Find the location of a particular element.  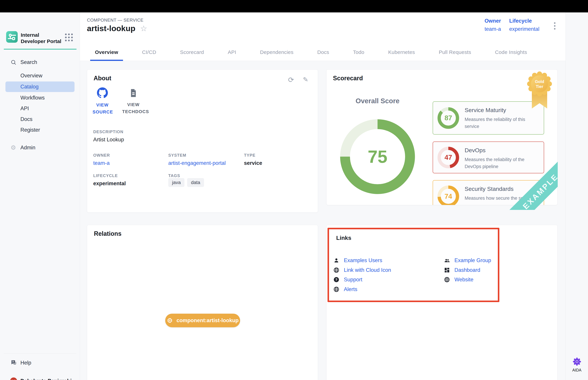

help-circle-icon: ? is located at coordinates (337, 280).